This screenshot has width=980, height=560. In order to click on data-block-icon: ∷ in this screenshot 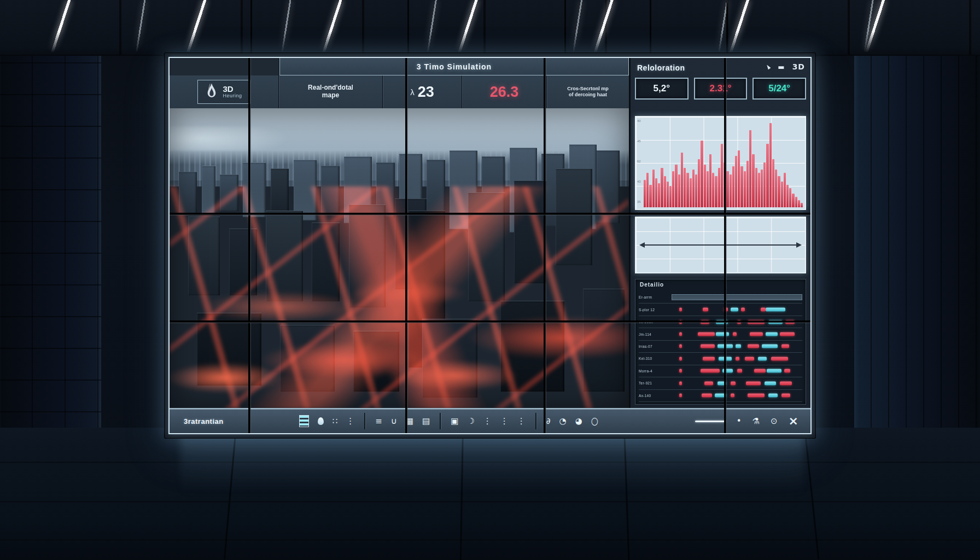, I will do `click(335, 421)`.